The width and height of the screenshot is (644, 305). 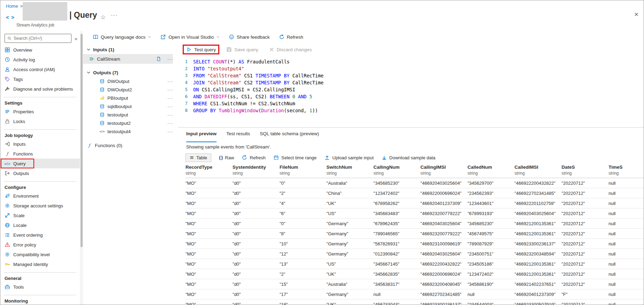 I want to click on sidebar-item-properties: Properties, so click(x=40, y=112).